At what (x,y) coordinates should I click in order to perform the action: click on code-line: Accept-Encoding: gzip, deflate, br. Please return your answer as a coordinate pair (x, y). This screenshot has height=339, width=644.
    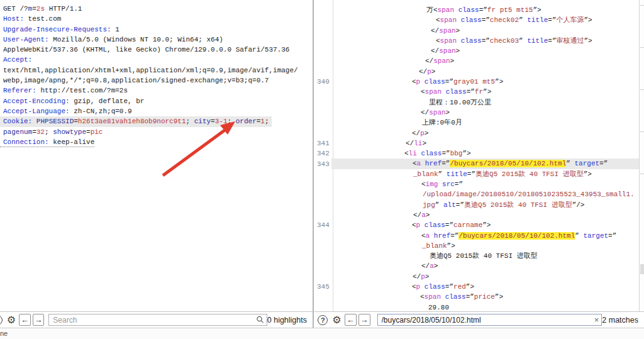
    Looking at the image, I should click on (156, 101).